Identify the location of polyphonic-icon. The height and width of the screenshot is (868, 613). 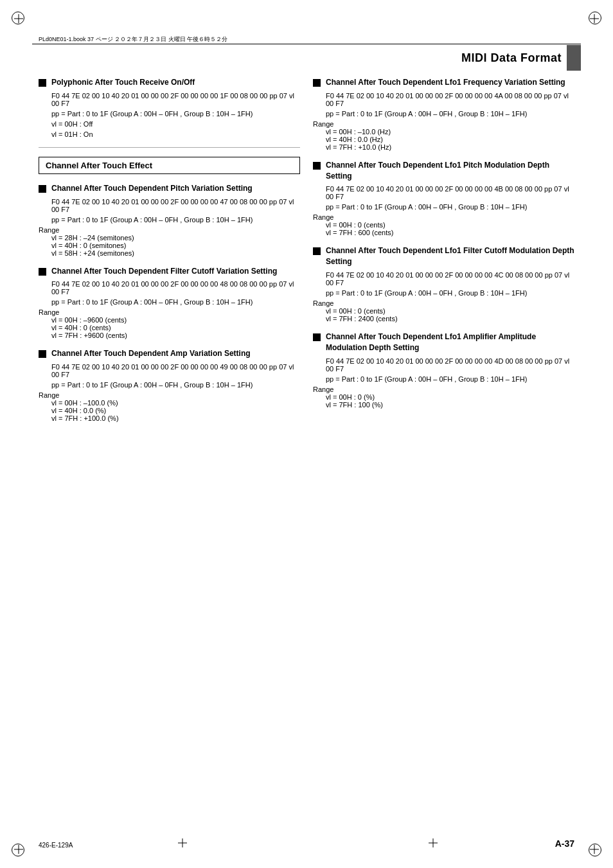
(42, 83).